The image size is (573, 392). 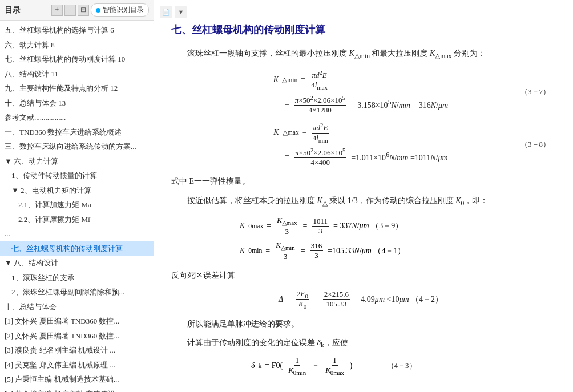 What do you see at coordinates (76, 292) in the screenshot?
I see `toc-item-19: 2、滚珠丝杠螺母副间隙消除和预...` at bounding box center [76, 292].